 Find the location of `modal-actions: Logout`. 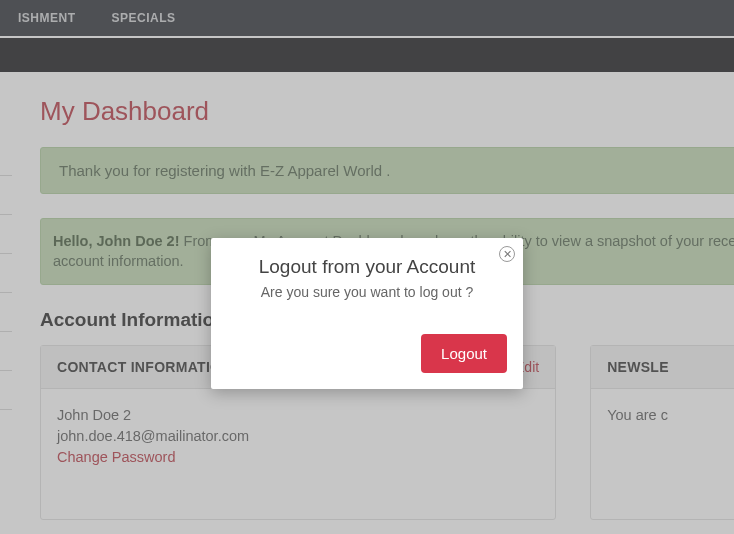

modal-actions: Logout is located at coordinates (367, 354).